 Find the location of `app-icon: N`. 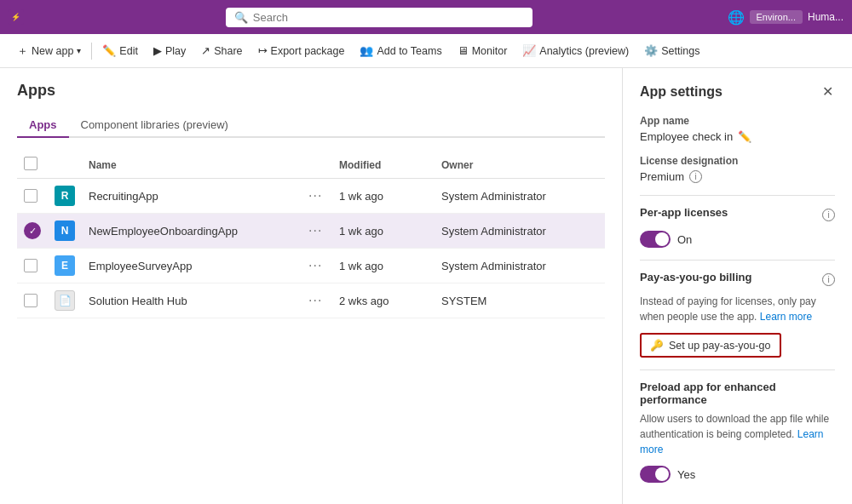

app-icon: N is located at coordinates (65, 231).